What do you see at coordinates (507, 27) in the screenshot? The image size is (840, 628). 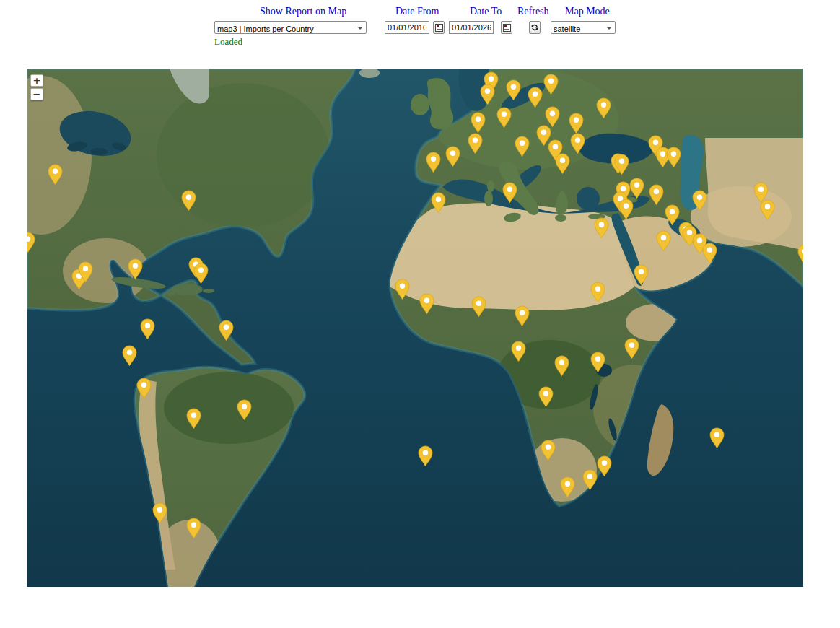 I see `date-to-picker-button` at bounding box center [507, 27].